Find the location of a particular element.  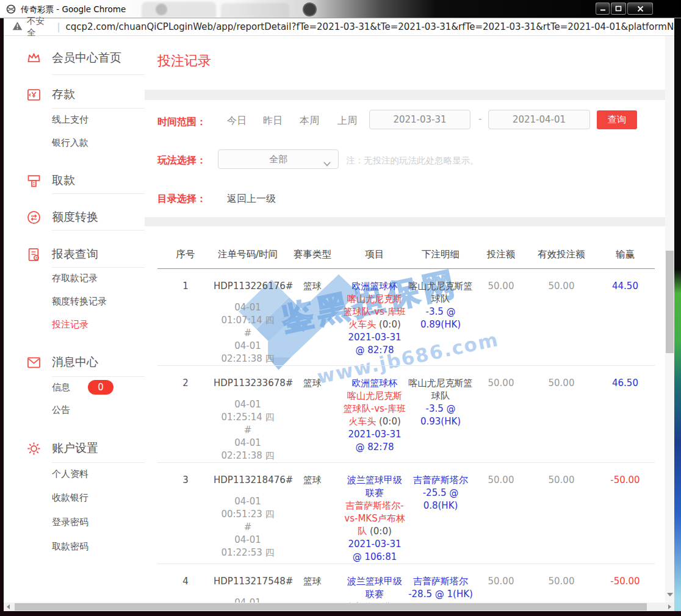

window-controls is located at coordinates (624, 9).